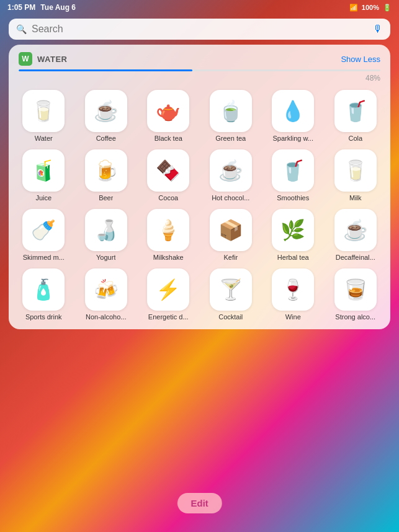 This screenshot has width=399, height=532. I want to click on drink-icon: 🍼, so click(43, 230).